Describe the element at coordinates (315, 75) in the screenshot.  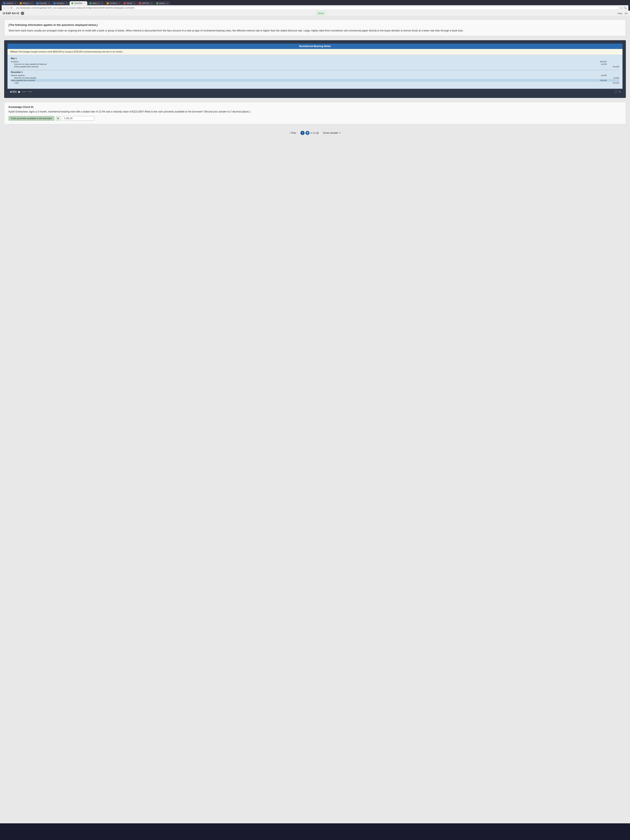
I see `journal-row: Interest expense 42,000` at that location.